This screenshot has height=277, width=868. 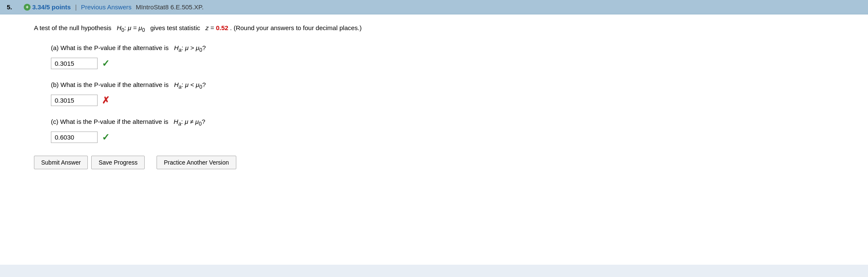 I want to click on practice-button: Practice Another Version, so click(x=196, y=162).